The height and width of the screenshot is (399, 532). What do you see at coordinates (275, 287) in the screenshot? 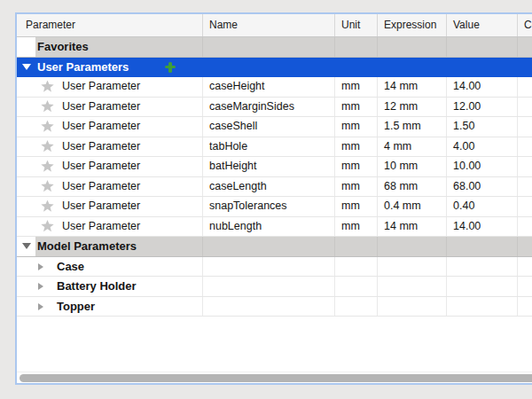
I see `row-battery-holder: Battery Holder` at bounding box center [275, 287].